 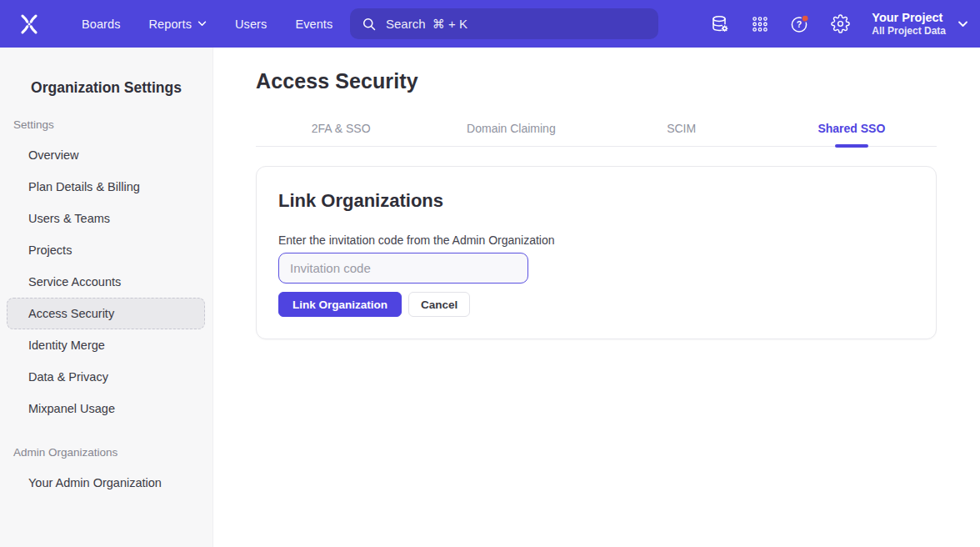 What do you see at coordinates (178, 24) in the screenshot?
I see `nav-item-reports: Reports` at bounding box center [178, 24].